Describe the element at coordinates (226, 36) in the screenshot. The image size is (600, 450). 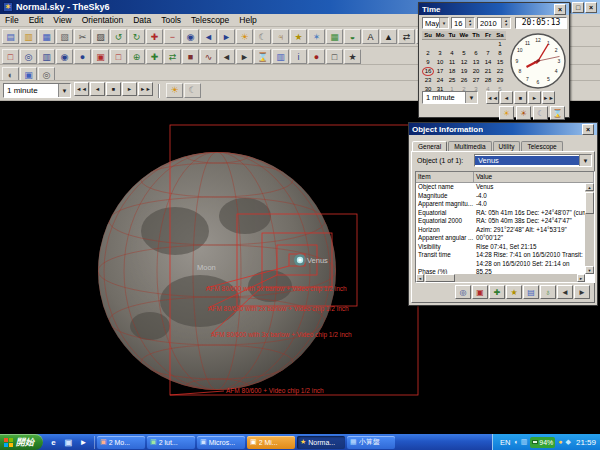
I see `next-view-icon: ►` at that location.